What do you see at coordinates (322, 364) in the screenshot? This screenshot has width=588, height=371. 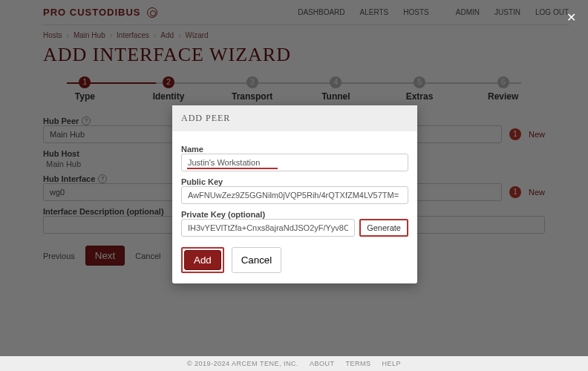 I see `footer-about: ABOUT` at bounding box center [322, 364].